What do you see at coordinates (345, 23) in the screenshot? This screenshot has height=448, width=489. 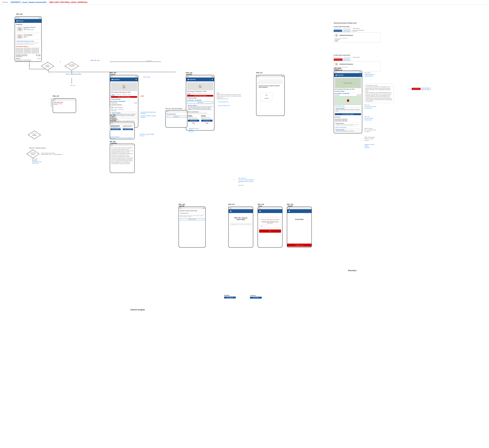 I see `suncorp-card-section-label: Suncorp Insurance Product card` at bounding box center [345, 23].